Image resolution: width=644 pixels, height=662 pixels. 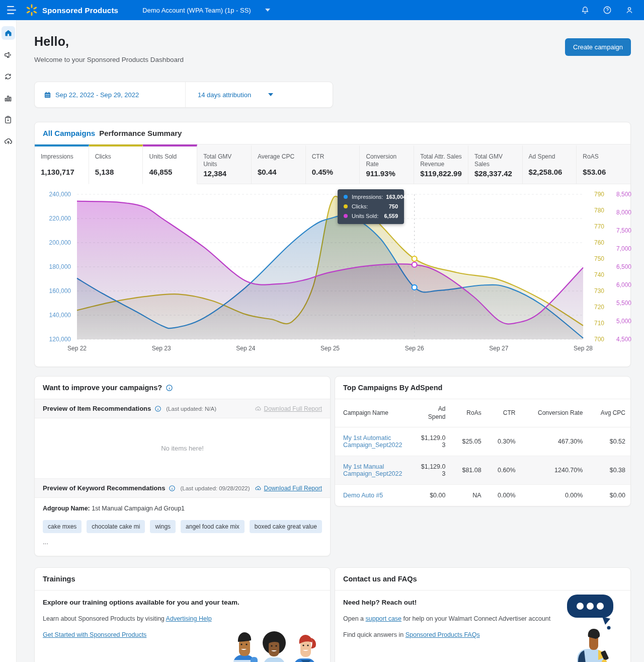 What do you see at coordinates (624, 303) in the screenshot?
I see `y-axis-tick-units: 5,500` at bounding box center [624, 303].